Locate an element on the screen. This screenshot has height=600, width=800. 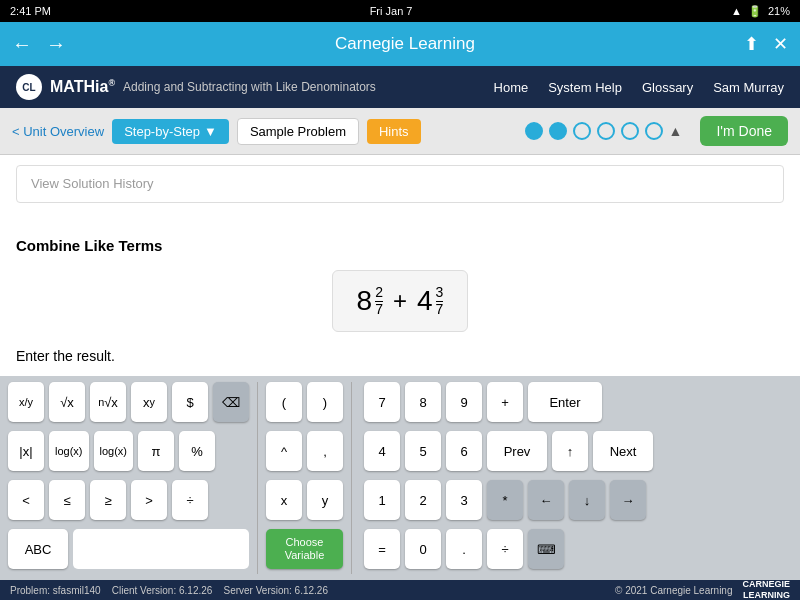
key-up: ↑ is located at coordinates (570, 451).